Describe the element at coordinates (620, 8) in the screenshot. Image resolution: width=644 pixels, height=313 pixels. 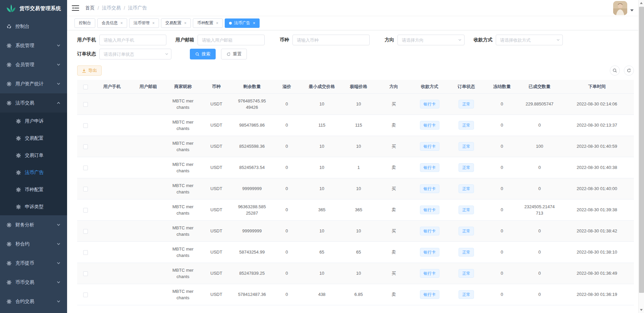
I see `avatar` at that location.